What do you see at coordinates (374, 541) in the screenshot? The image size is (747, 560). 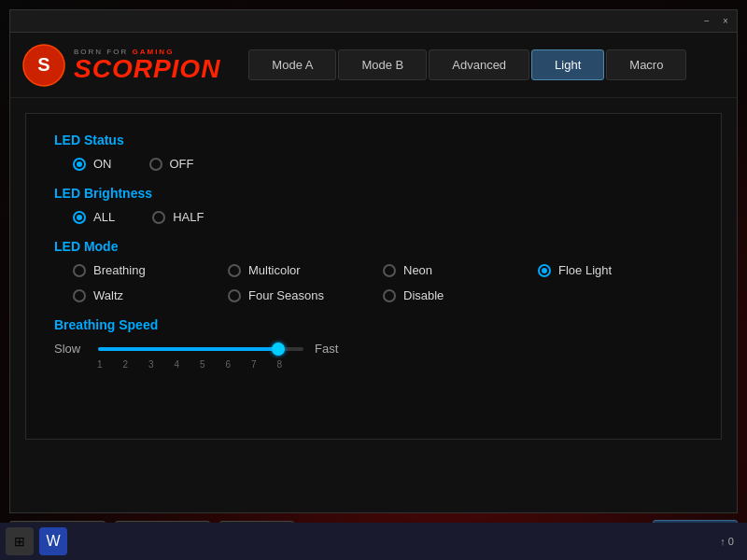 I see `taskbar: ⊞ W ↑ 0` at bounding box center [374, 541].